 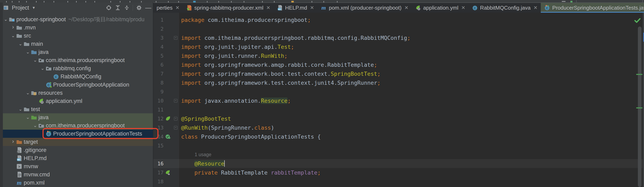 What do you see at coordinates (139, 8) in the screenshot?
I see `settings-gear-icon` at bounding box center [139, 8].